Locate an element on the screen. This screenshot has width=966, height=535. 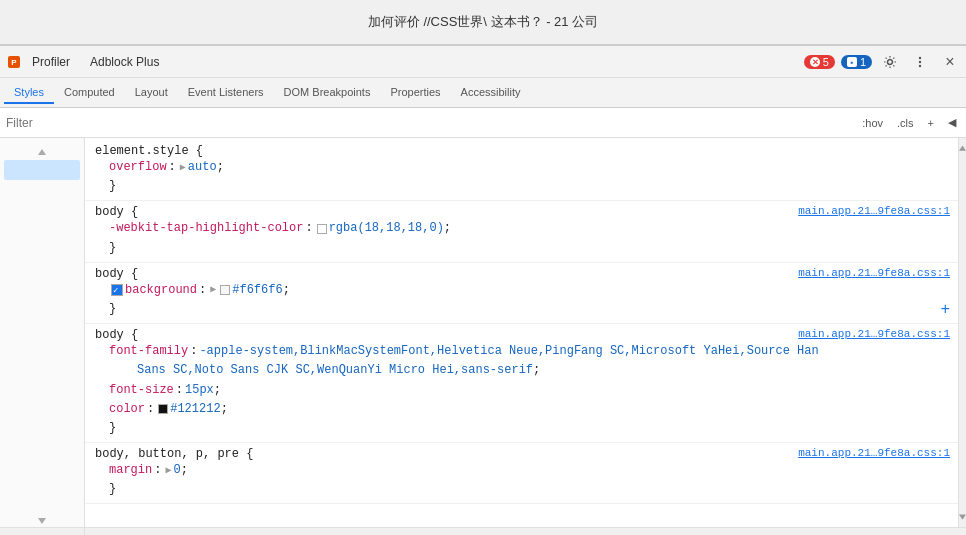
filter-input is located at coordinates (429, 123).